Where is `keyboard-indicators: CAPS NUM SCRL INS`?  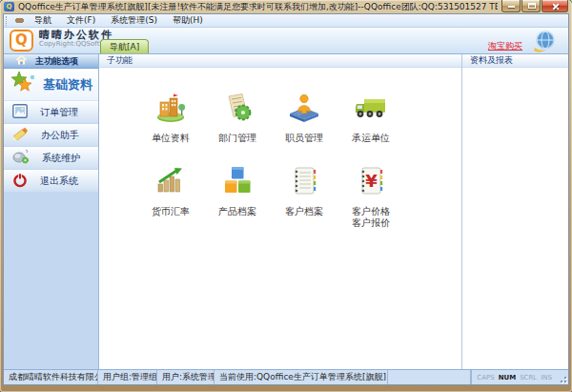 keyboard-indicators: CAPS NUM SCRL INS is located at coordinates (514, 378).